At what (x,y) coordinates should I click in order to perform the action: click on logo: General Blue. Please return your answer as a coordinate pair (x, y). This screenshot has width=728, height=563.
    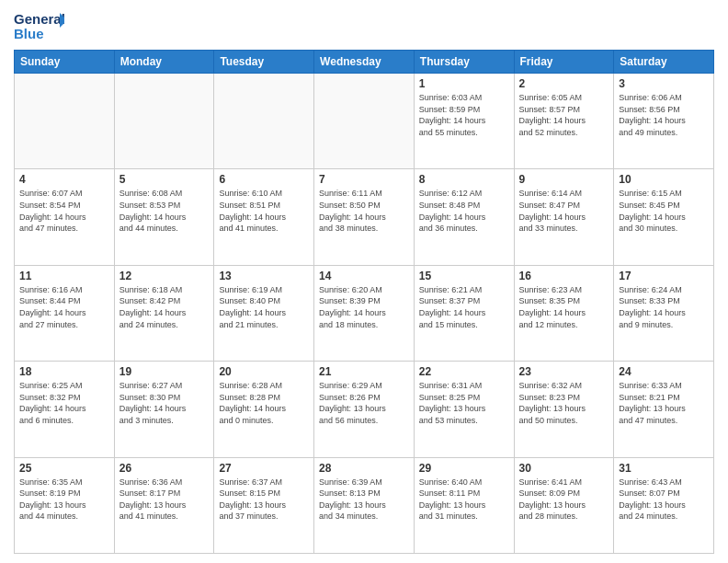
    Looking at the image, I should click on (39, 26).